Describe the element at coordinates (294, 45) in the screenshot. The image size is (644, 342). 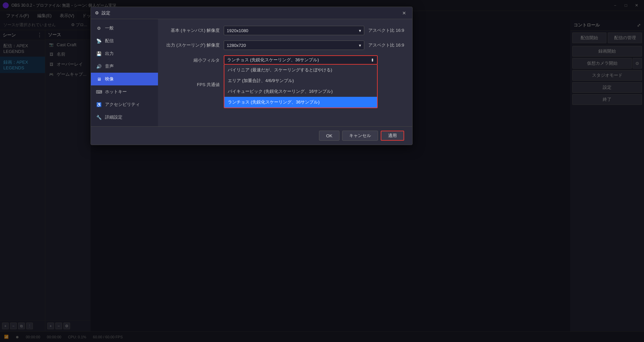
I see `output-resolution-dropdown: 1280x720 ▾` at that location.